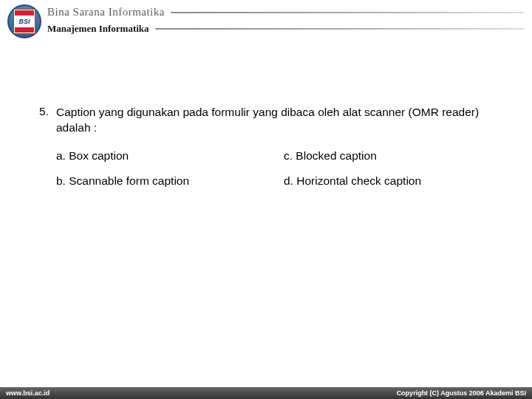  I want to click on slide-header: BSI Bina Sarana Informatika Manajemen In…, so click(266, 23).